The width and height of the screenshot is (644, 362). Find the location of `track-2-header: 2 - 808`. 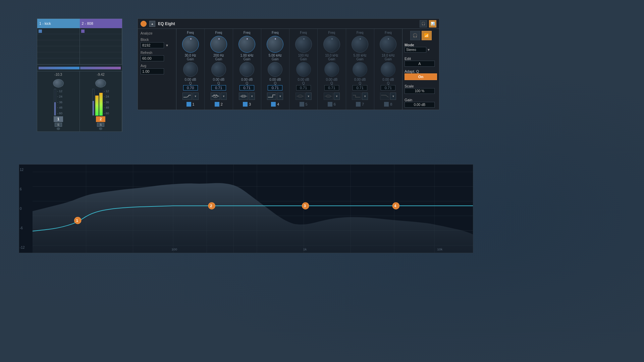

track-2-header: 2 - 808 is located at coordinates (101, 23).